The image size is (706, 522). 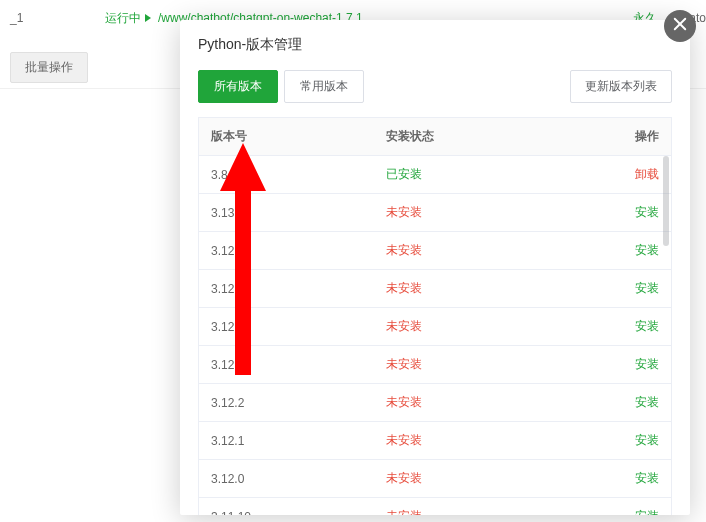 I want to click on table-row: 3.11.10未安装安装, so click(x=435, y=506).